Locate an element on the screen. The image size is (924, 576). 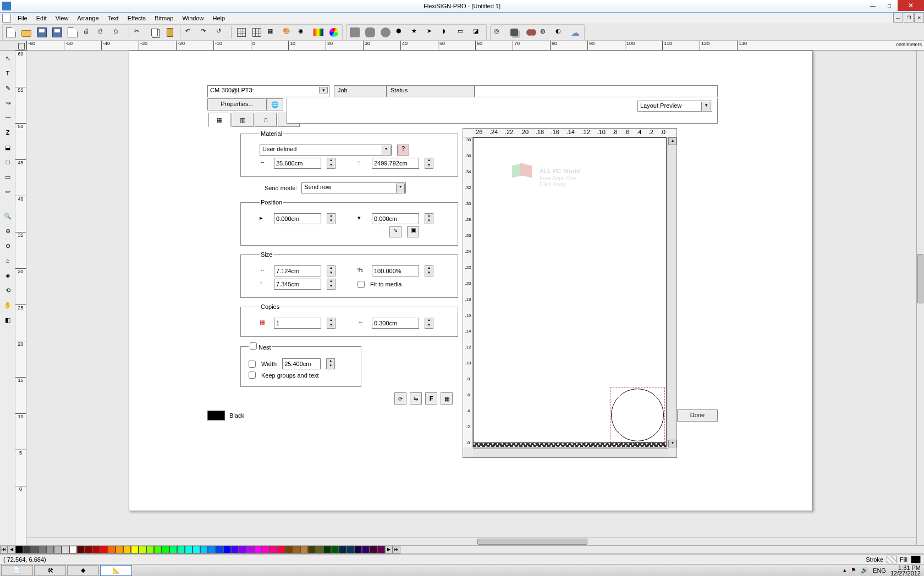
select-tool: ↖ is located at coordinates (8, 58).